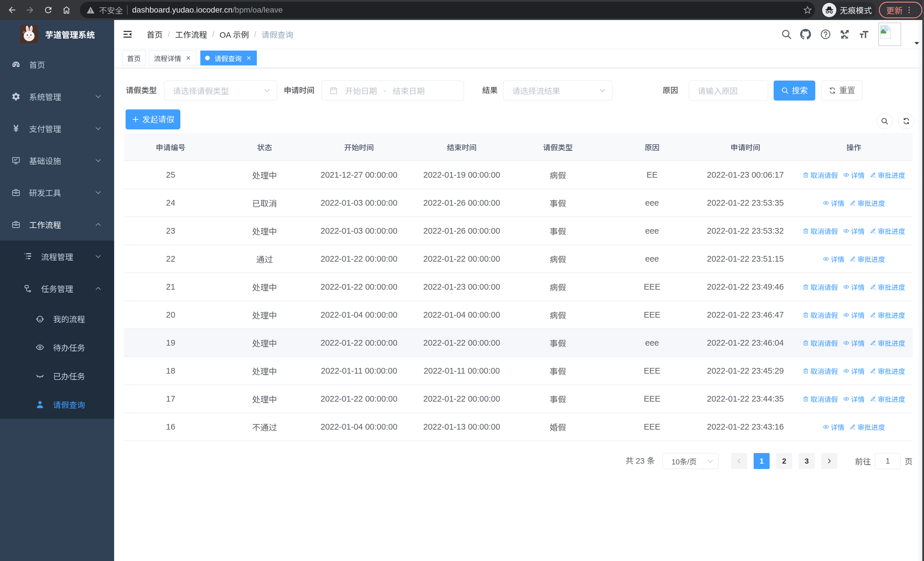 The image size is (924, 561). What do you see at coordinates (171, 203) in the screenshot?
I see `cell-id: 24` at bounding box center [171, 203].